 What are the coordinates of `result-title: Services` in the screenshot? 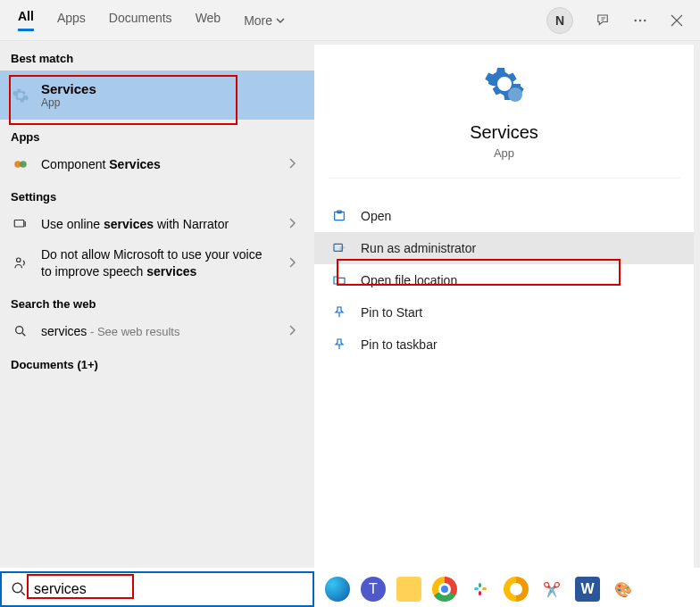 It's located at (69, 89).